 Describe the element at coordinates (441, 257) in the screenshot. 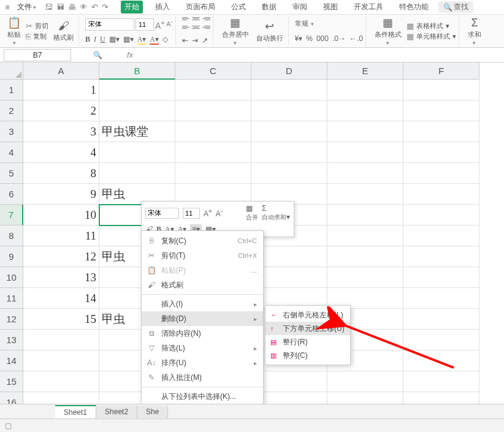

I see `cell-F9` at that location.